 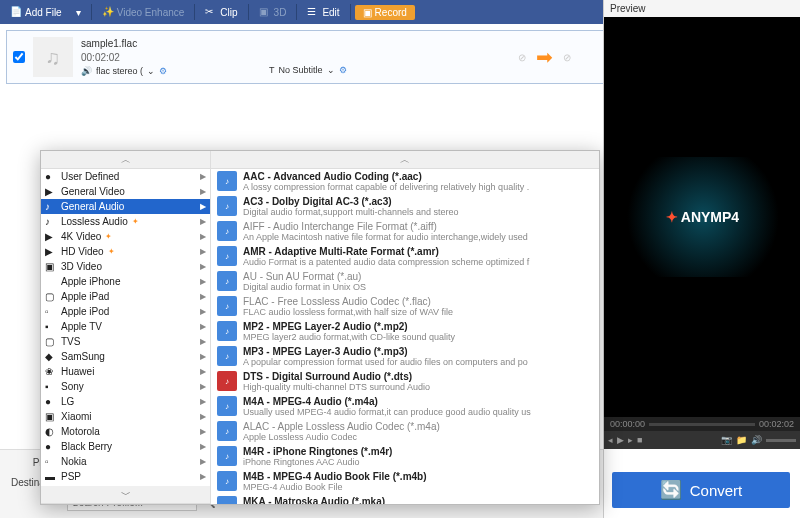 What do you see at coordinates (126, 206) in the screenshot?
I see `category-item: ♪General Audio▶` at bounding box center [126, 206].